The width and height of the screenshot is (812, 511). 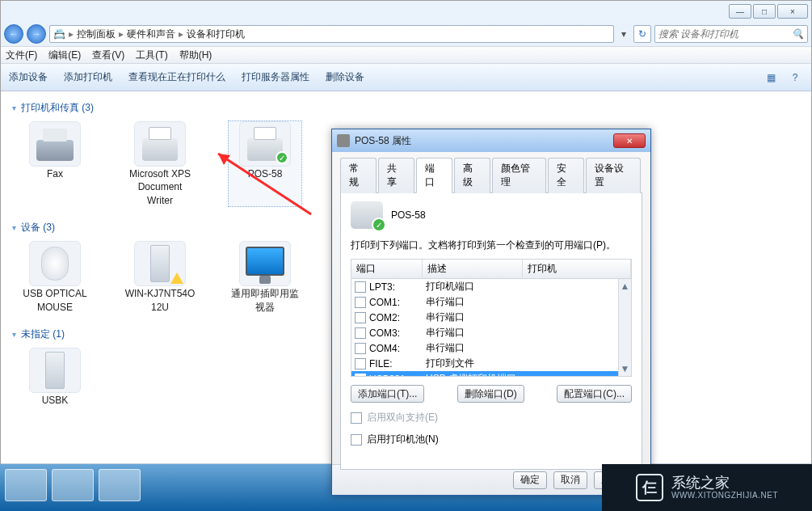 What do you see at coordinates (491, 302) in the screenshot?
I see `port-row: COM1: 串行端口` at bounding box center [491, 302].